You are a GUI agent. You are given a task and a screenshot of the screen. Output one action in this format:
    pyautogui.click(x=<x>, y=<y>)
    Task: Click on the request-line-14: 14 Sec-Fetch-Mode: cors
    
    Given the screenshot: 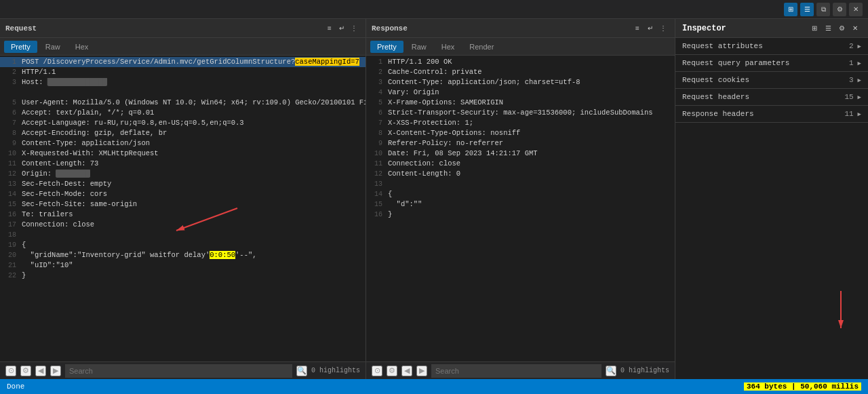 What is the action you would take?
    pyautogui.click(x=183, y=194)
    